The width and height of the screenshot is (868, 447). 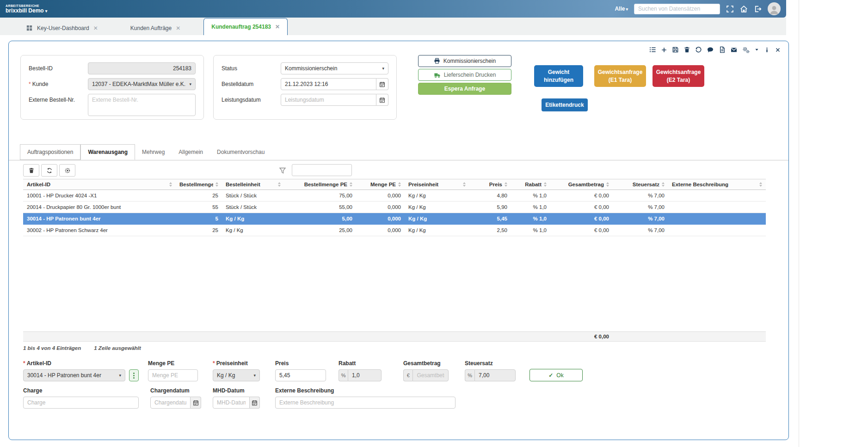 I want to click on logout-icon, so click(x=757, y=9).